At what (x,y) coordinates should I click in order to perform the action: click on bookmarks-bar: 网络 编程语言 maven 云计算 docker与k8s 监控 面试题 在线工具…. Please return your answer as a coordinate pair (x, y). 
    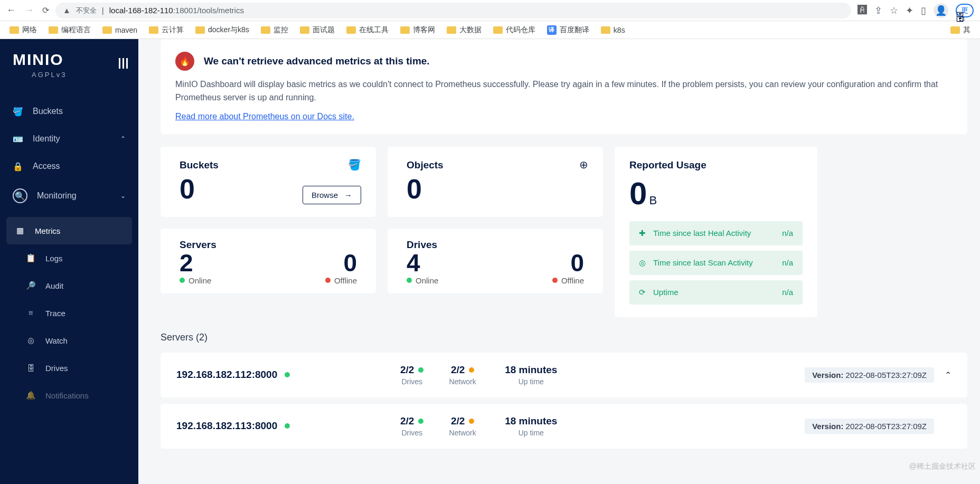
    Looking at the image, I should click on (490, 30).